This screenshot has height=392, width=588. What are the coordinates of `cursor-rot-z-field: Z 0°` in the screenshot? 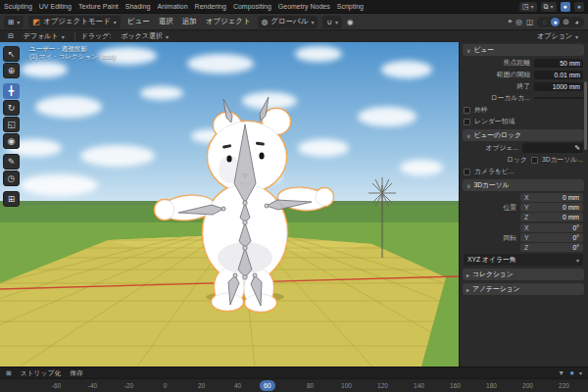 It's located at (552, 247).